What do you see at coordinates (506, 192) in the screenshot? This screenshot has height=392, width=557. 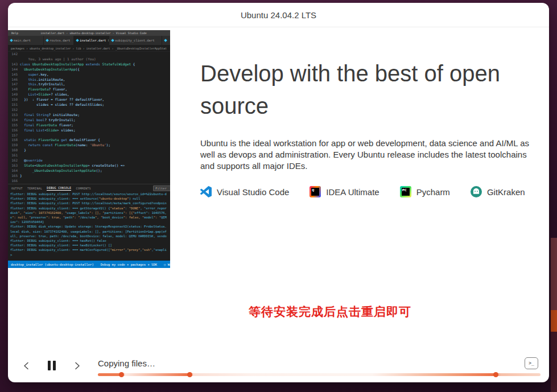 I see `tool-label: GitKraken` at bounding box center [506, 192].